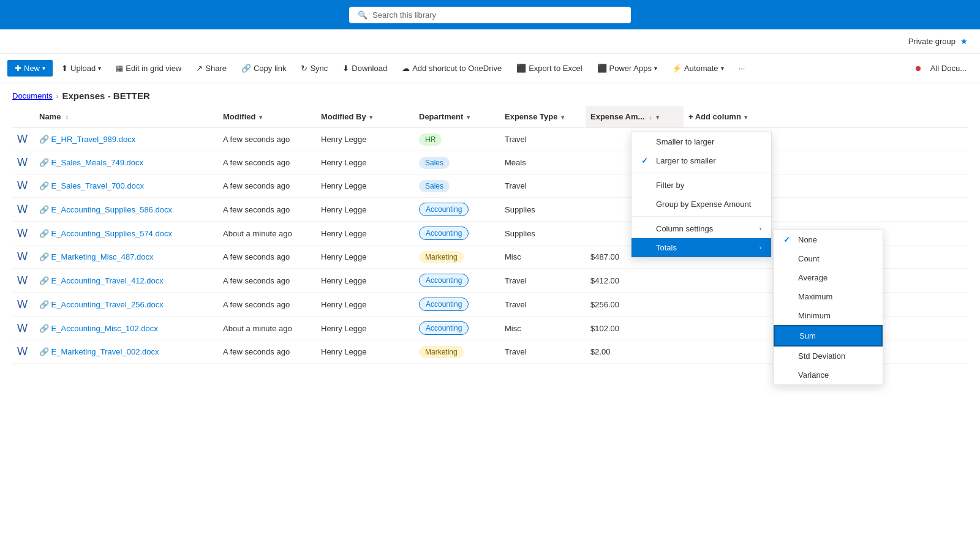 This screenshot has height=551, width=980. What do you see at coordinates (126, 117) in the screenshot?
I see `th-name: Name ↕` at bounding box center [126, 117].